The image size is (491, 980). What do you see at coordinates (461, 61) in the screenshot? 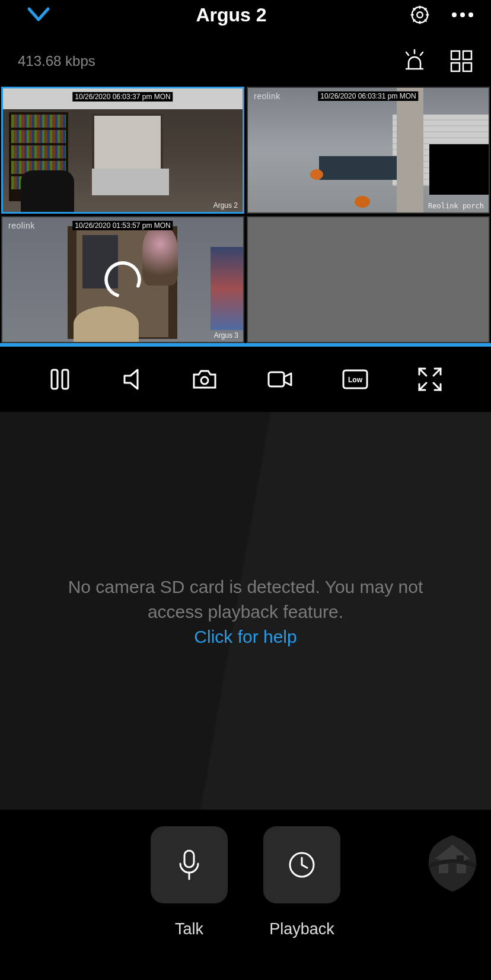
I see `grid-icon` at bounding box center [461, 61].